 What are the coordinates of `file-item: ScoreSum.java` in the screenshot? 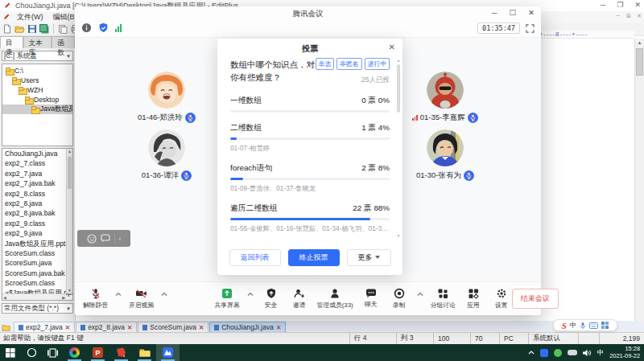 It's located at (37, 263).